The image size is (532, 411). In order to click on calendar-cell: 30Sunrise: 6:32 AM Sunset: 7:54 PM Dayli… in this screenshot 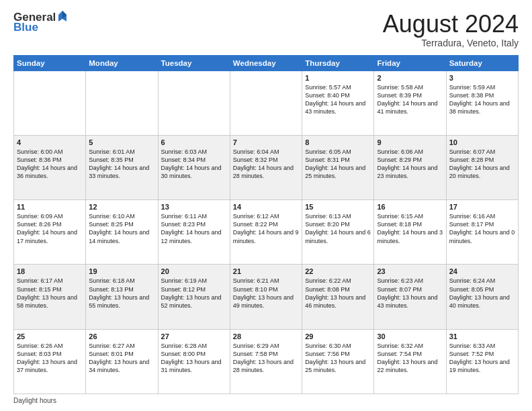, I will do `click(410, 361)`.